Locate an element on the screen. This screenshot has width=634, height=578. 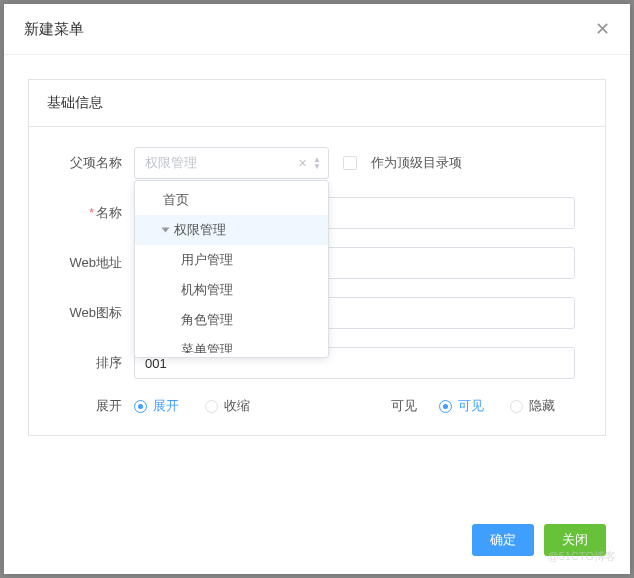
parent-dropdown: 首页权限管理用户管理机构管理角色管理菜单管理字典管理功能管理 is located at coordinates (232, 269).